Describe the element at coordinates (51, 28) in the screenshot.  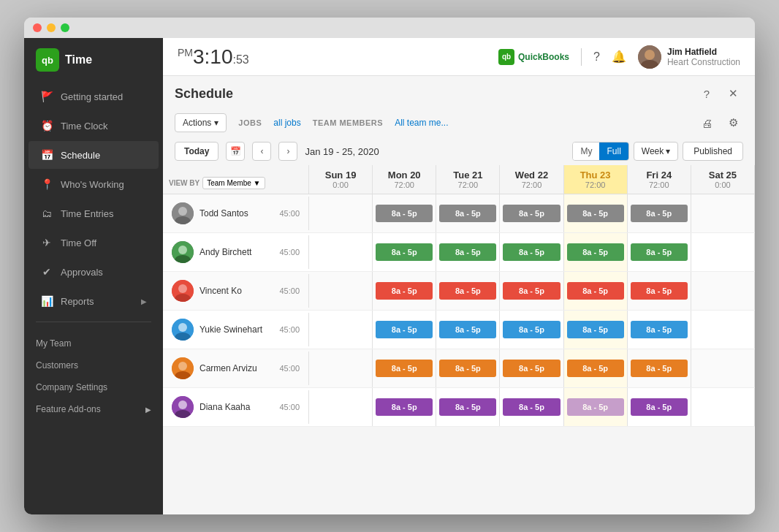
I see `minimize-dot` at that location.